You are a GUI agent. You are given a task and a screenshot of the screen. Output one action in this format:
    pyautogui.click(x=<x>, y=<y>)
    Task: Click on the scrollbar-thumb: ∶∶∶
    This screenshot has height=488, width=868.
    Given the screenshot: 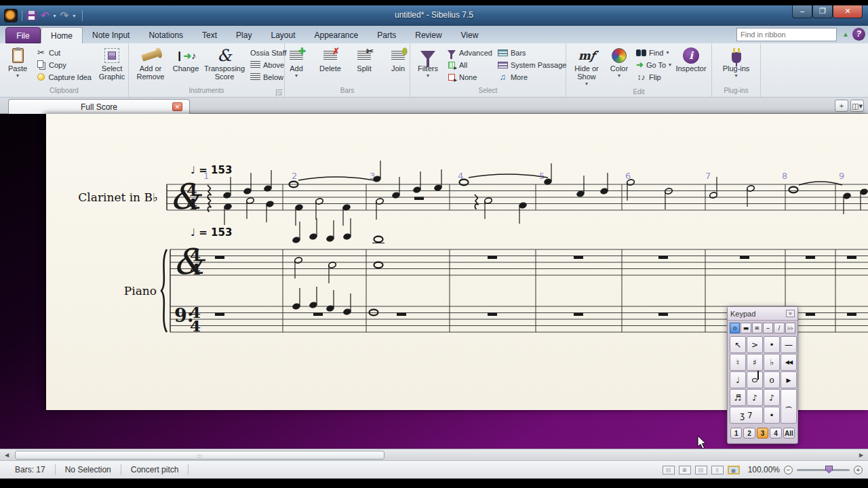 What is the action you would take?
    pyautogui.click(x=199, y=455)
    